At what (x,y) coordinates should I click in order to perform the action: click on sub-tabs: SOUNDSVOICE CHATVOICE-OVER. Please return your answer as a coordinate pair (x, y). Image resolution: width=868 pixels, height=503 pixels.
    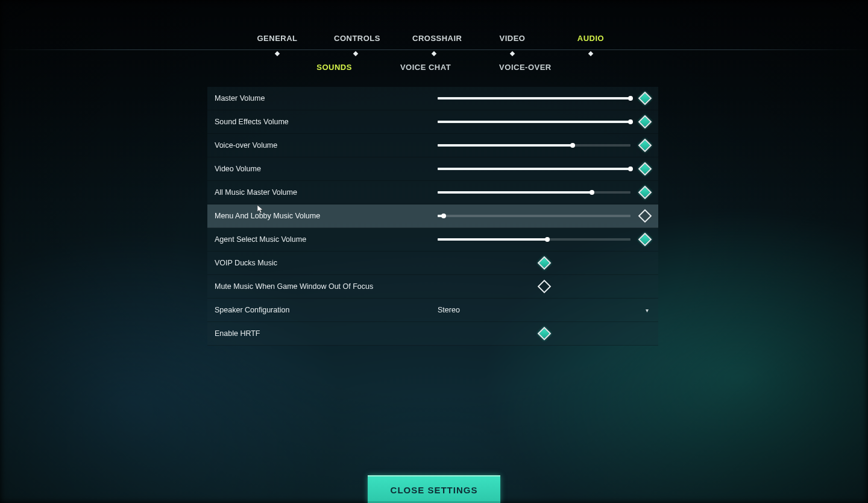
    Looking at the image, I should click on (434, 68).